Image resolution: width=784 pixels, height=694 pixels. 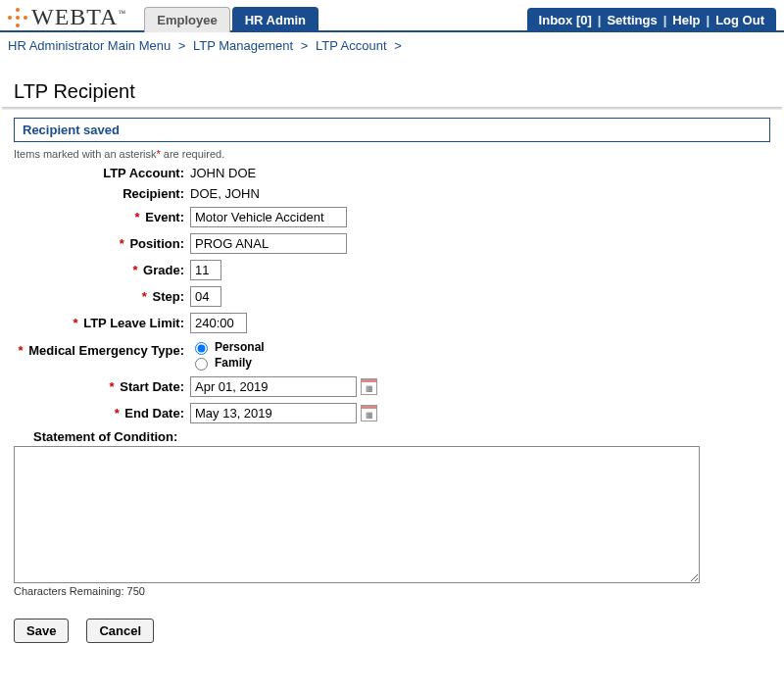 I want to click on cancel-button: Cancel, so click(x=120, y=631).